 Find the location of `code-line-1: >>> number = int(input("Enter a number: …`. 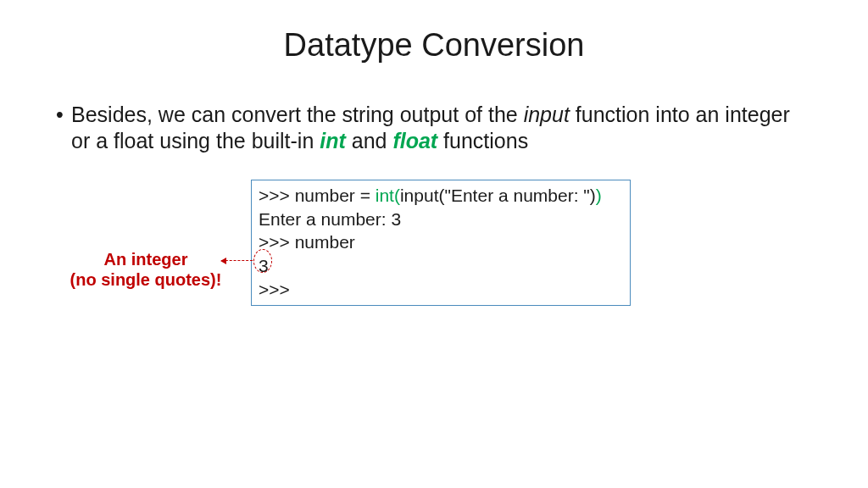

code-line-1: >>> number = int(input("Enter a number: … is located at coordinates (441, 196).